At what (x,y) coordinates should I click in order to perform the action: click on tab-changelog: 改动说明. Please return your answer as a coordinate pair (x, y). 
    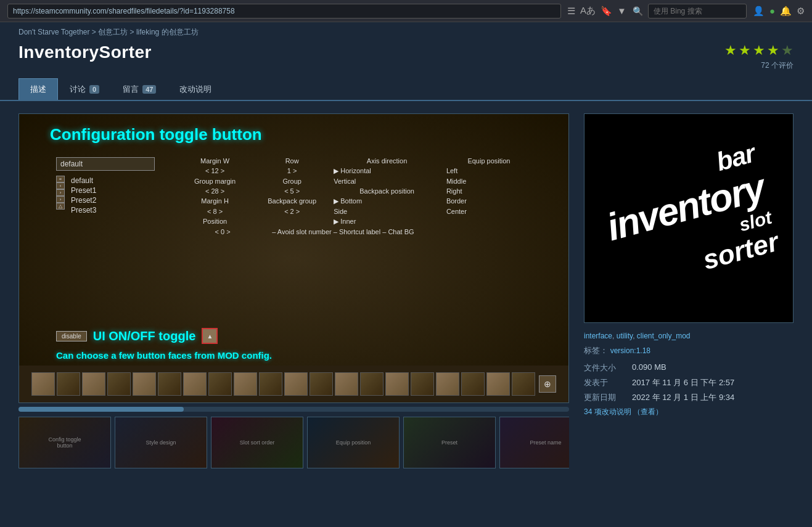
    Looking at the image, I should click on (195, 89).